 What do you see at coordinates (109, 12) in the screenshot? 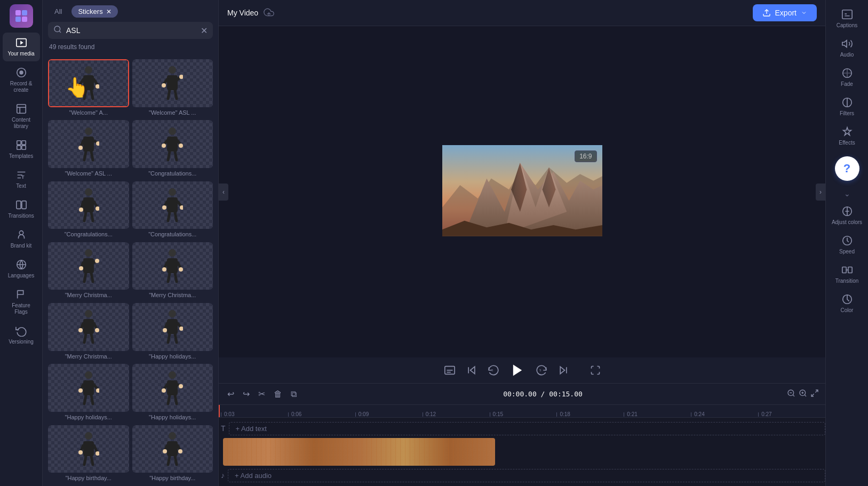
I see `close-stickers-icon: ✕` at bounding box center [109, 12].